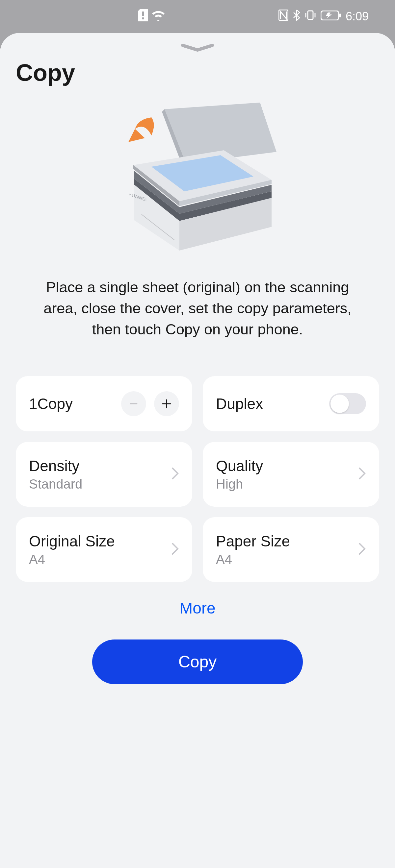 The width and height of the screenshot is (395, 868). What do you see at coordinates (167, 404) in the screenshot?
I see `increment-button` at bounding box center [167, 404].